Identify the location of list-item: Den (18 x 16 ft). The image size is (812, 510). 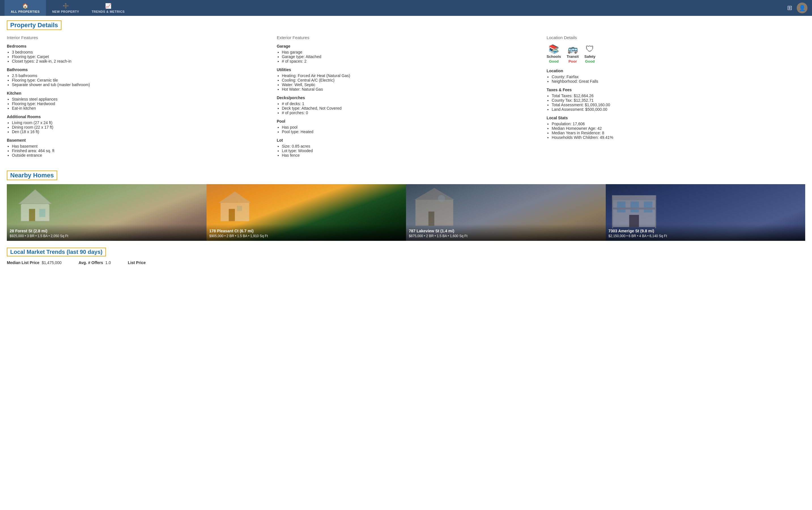
(139, 132).